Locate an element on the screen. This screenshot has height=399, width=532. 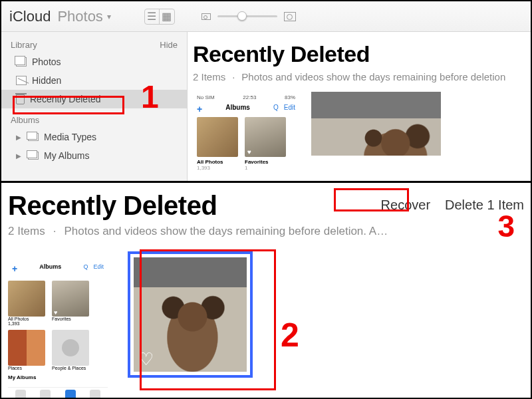
trash-icon is located at coordinates (20, 100).